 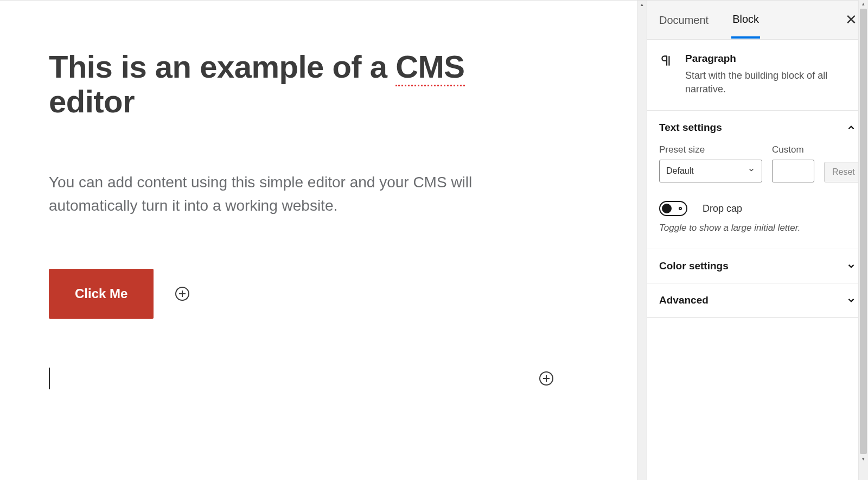 I want to click on panel-color-settings-toggle: Color settings, so click(x=757, y=266).